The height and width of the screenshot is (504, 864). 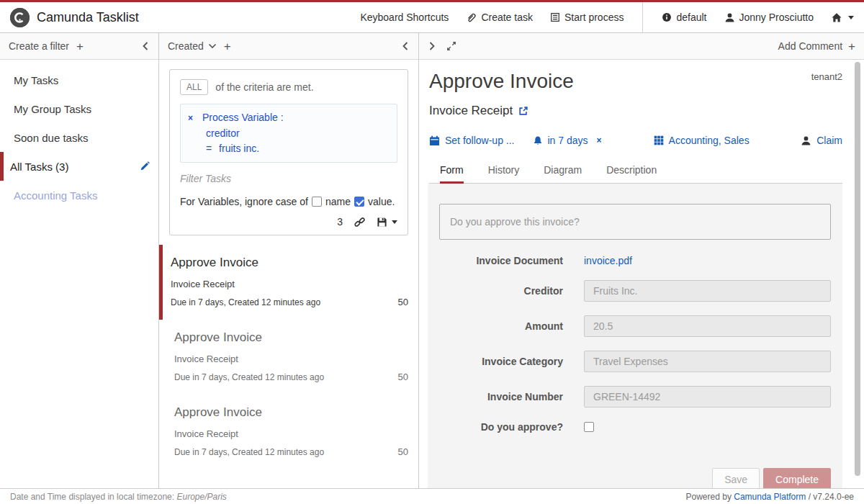 I want to click on user-menu: Jonny Prosciutto, so click(x=769, y=17).